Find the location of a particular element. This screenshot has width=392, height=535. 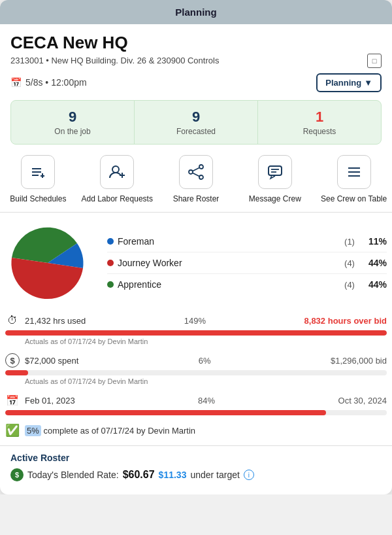

action-share-roster: Share Roster is located at coordinates (196, 180).